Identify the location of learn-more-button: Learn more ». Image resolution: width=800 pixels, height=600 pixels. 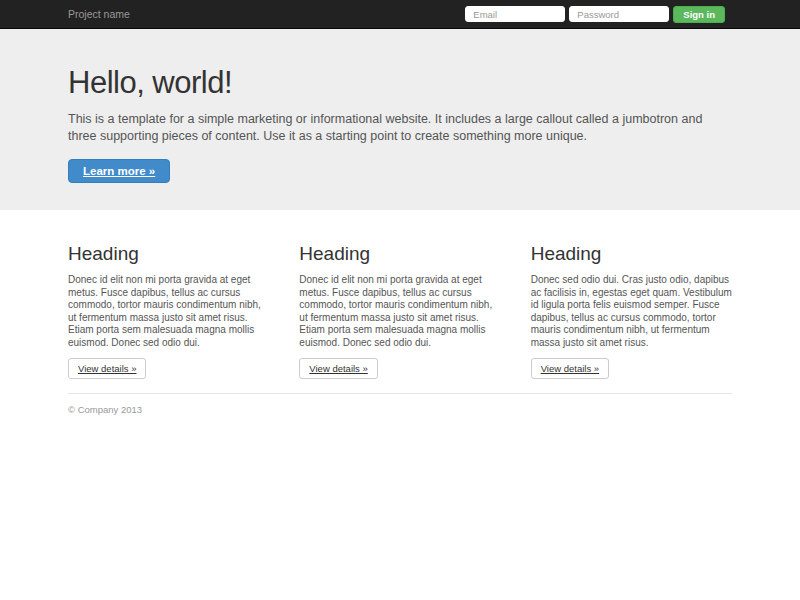
(119, 171).